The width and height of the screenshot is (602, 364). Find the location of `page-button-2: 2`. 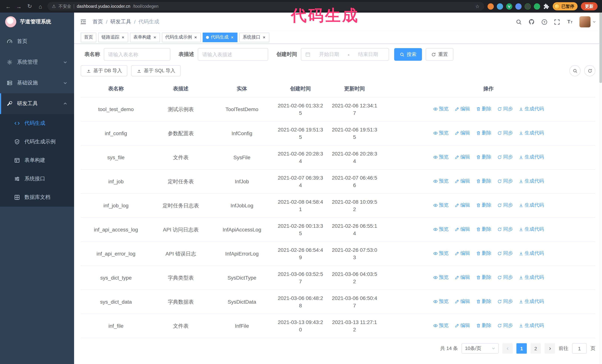

page-button-2: 2 is located at coordinates (536, 349).